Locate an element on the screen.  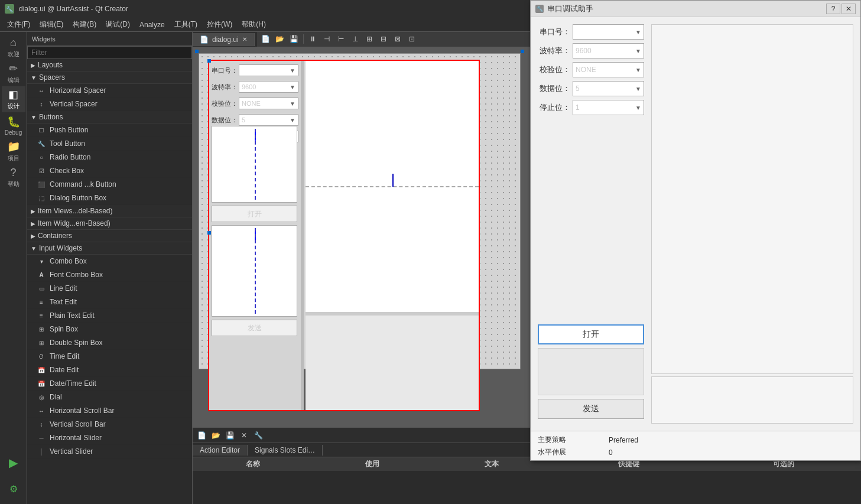
edit-btn: ✏ 编辑 is located at coordinates (14, 73).